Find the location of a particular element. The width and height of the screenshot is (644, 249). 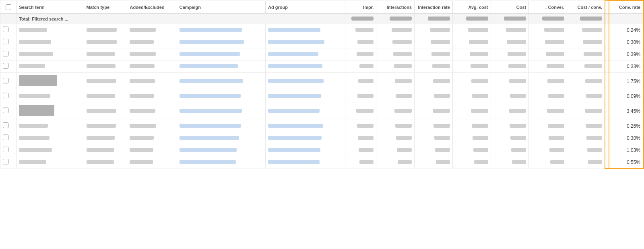

header-added-excluded: Added/Excluded is located at coordinates (152, 7).